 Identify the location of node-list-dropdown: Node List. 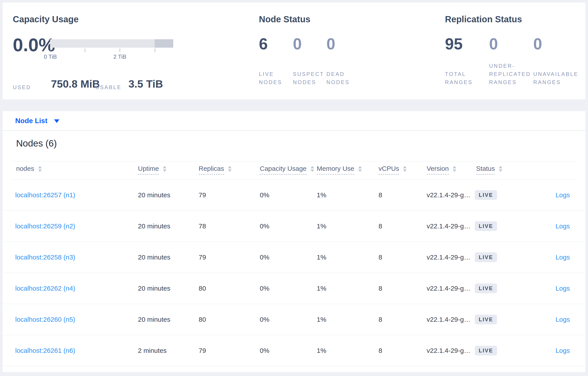
(31, 121).